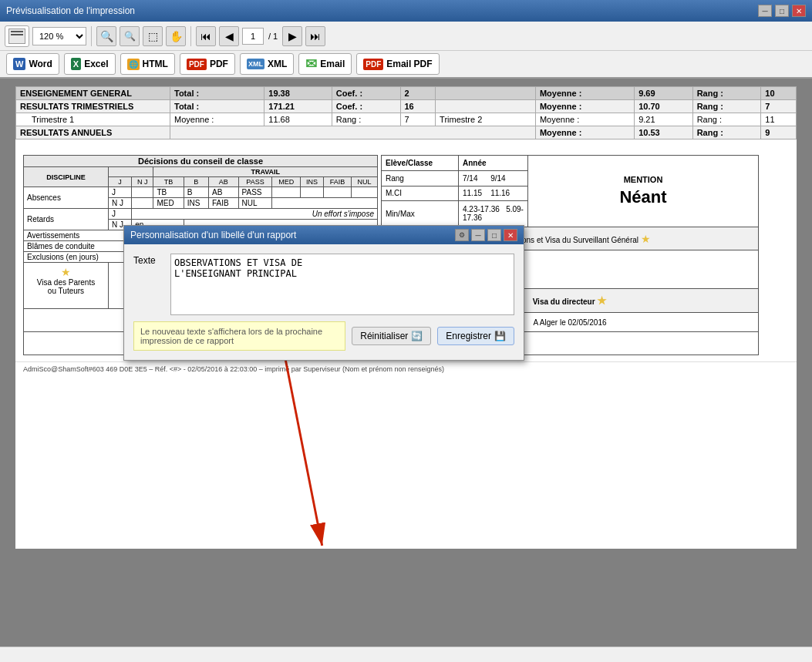 This screenshot has height=662, width=812. What do you see at coordinates (779, 94) in the screenshot?
I see `ens-rang-val: 10` at bounding box center [779, 94].